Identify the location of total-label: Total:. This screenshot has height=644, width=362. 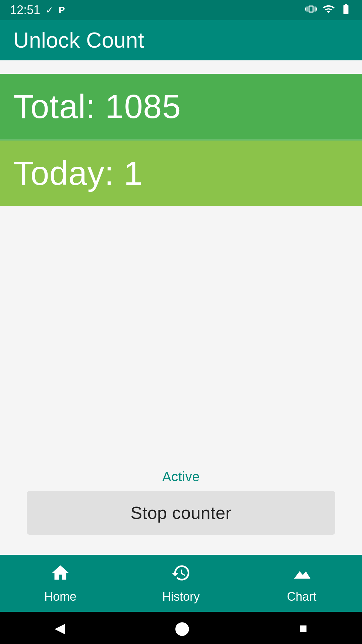
(54, 106).